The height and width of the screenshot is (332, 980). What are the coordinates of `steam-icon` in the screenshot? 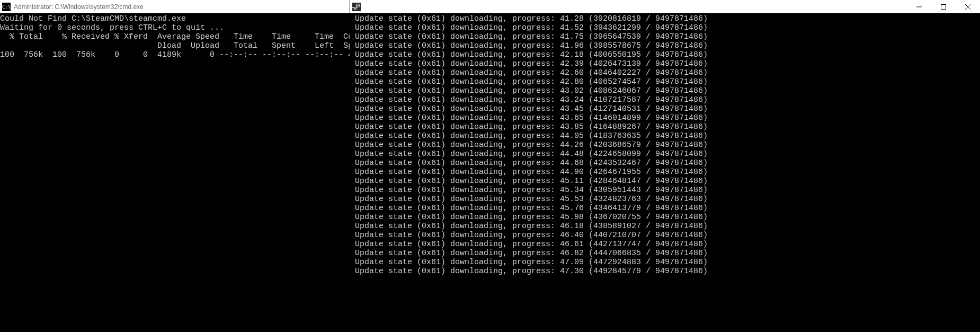 It's located at (357, 7).